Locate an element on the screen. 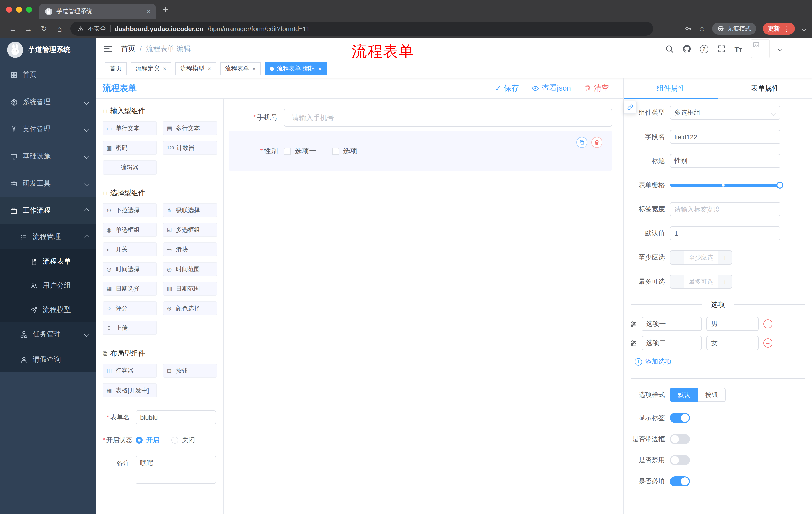 The image size is (812, 514). palette-item-upload: ↥上传 is located at coordinates (129, 328).